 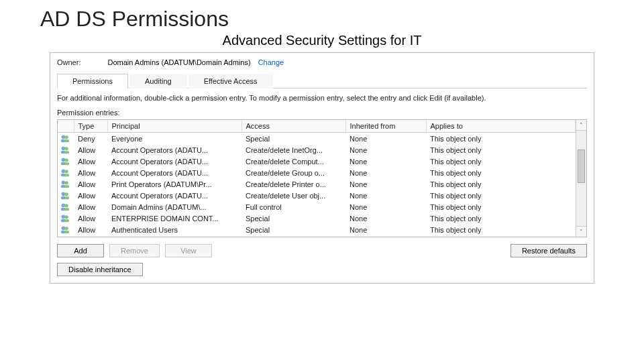 What do you see at coordinates (100, 269) in the screenshot?
I see `disable-inheritance-button: Disable inheritance` at bounding box center [100, 269].